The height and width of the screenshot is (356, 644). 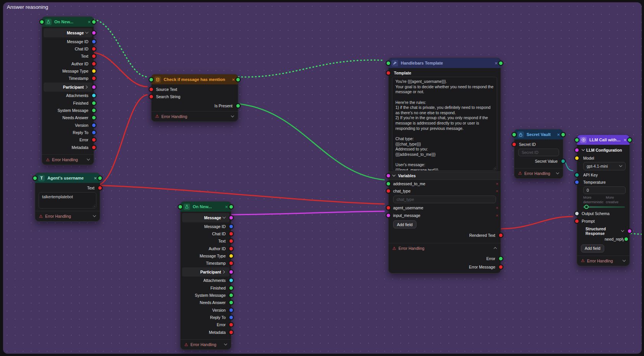 What do you see at coordinates (444, 199) in the screenshot?
I see `chat-type-input` at bounding box center [444, 199].